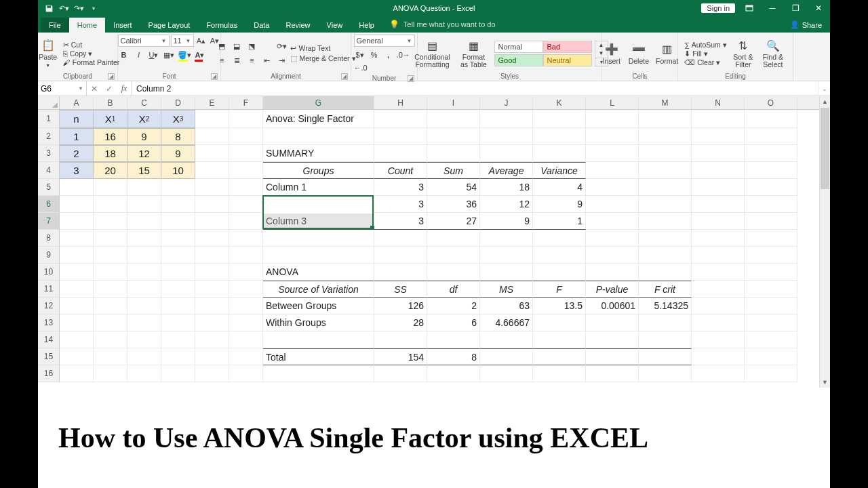  What do you see at coordinates (77, 255) in the screenshot?
I see `cell-A9` at bounding box center [77, 255].